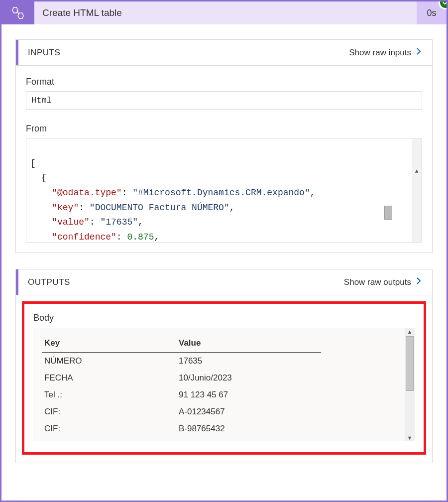  Describe the element at coordinates (224, 82) in the screenshot. I see `format-label: Format` at that location.